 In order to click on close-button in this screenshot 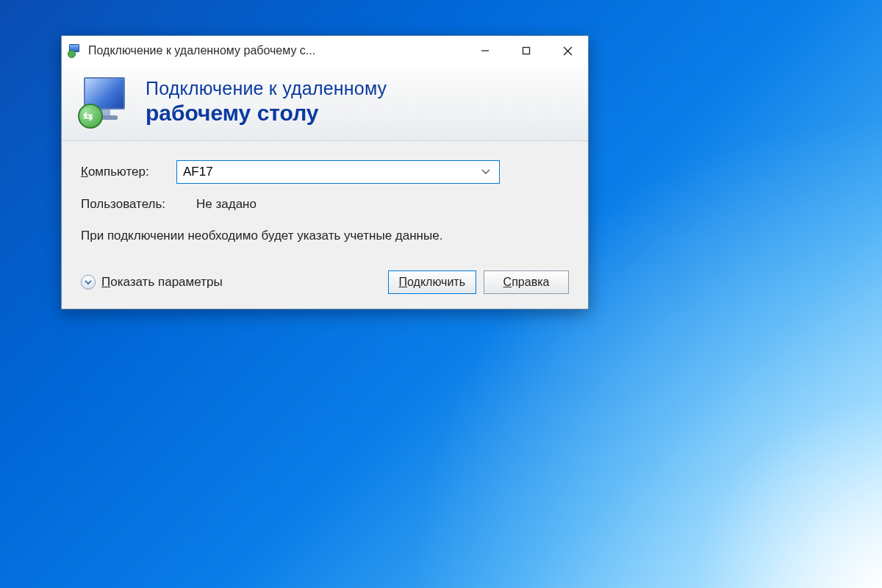, I will do `click(567, 51)`.